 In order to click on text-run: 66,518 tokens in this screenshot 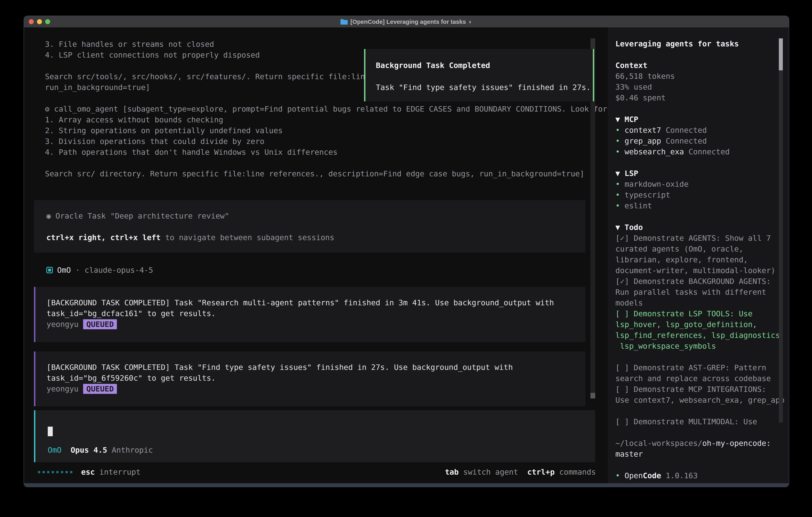, I will do `click(645, 76)`.